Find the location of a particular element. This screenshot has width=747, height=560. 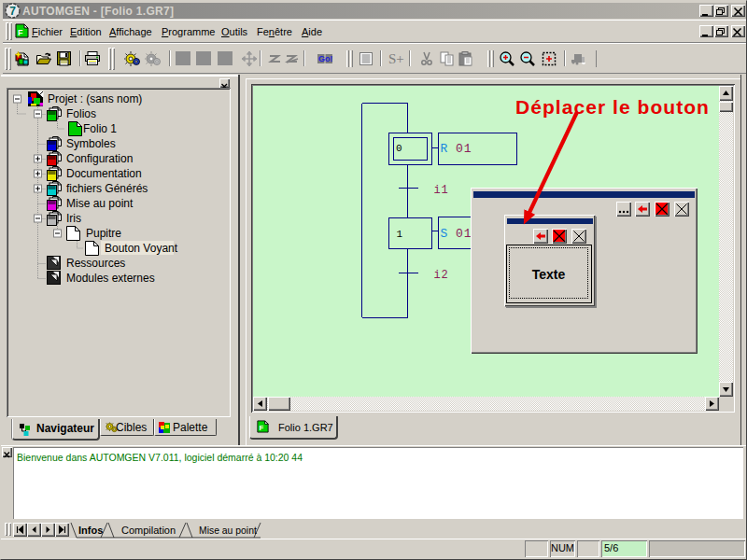

svg-text: Folio 1 is located at coordinates (100, 129).